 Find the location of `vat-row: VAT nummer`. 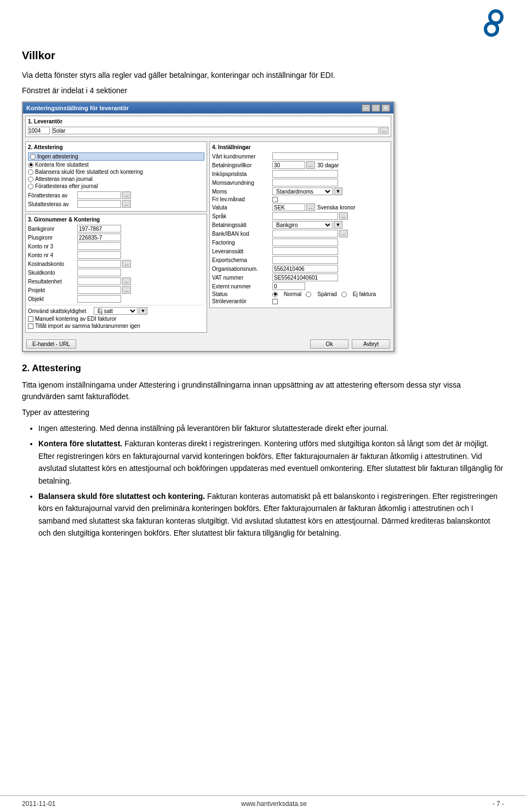

vat-row: VAT nummer is located at coordinates (300, 277).